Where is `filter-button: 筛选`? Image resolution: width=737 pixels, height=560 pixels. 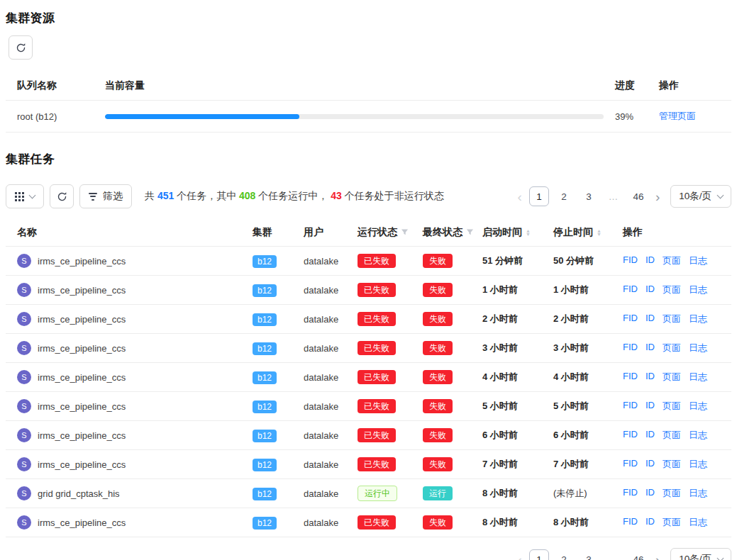 filter-button: 筛选 is located at coordinates (106, 196).